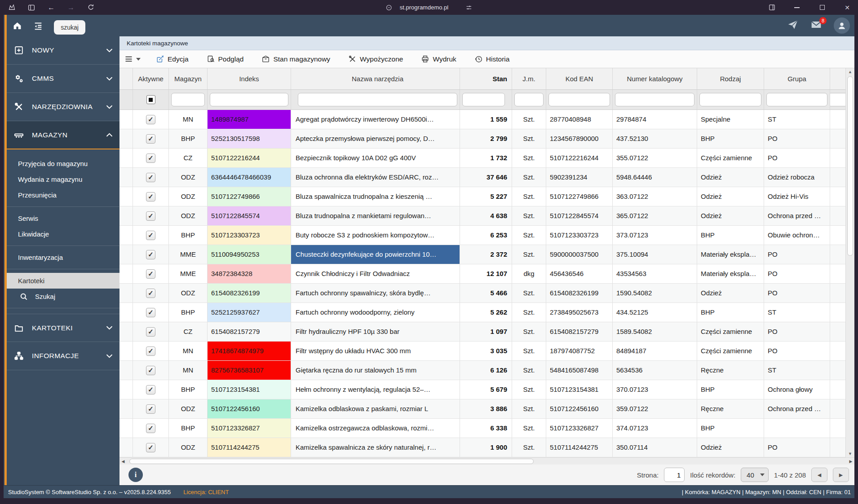 The width and height of the screenshot is (858, 504). Describe the element at coordinates (655, 370) in the screenshot. I see `cell-numer: 5634536` at that location.